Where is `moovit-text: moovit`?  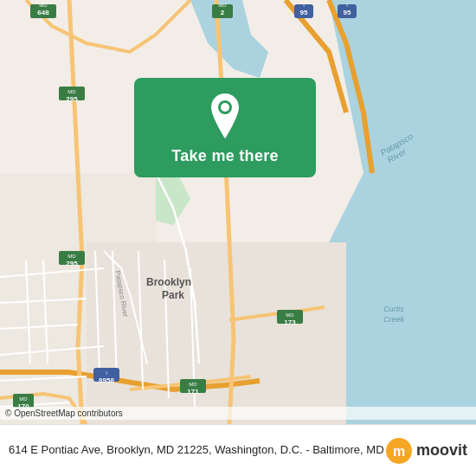
moovit-text: moovit is located at coordinates (441, 450).